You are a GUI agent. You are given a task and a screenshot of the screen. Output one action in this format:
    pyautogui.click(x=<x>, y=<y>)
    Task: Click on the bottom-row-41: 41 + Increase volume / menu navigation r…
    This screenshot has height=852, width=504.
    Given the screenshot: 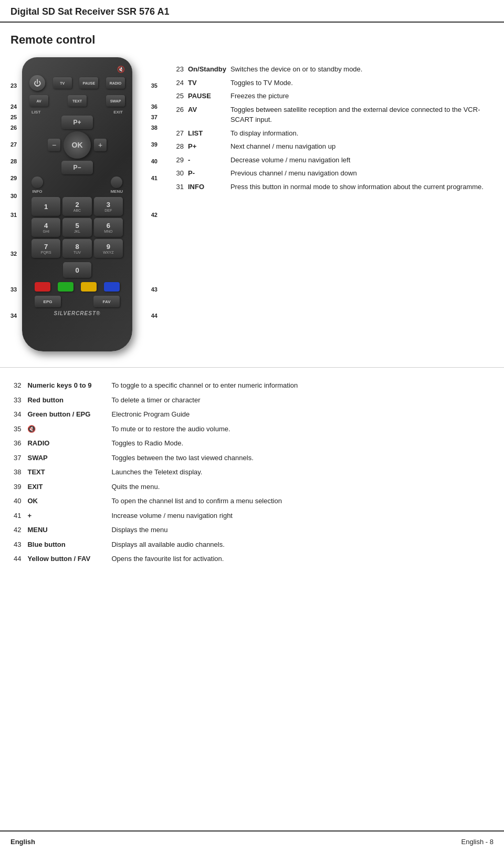 What is the action you would take?
    pyautogui.click(x=252, y=516)
    